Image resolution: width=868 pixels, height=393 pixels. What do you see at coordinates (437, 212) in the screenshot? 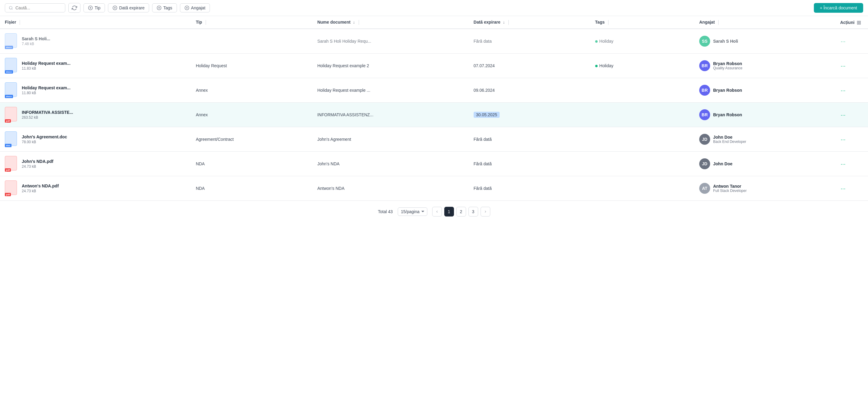
I see `prev-page-button` at bounding box center [437, 212].